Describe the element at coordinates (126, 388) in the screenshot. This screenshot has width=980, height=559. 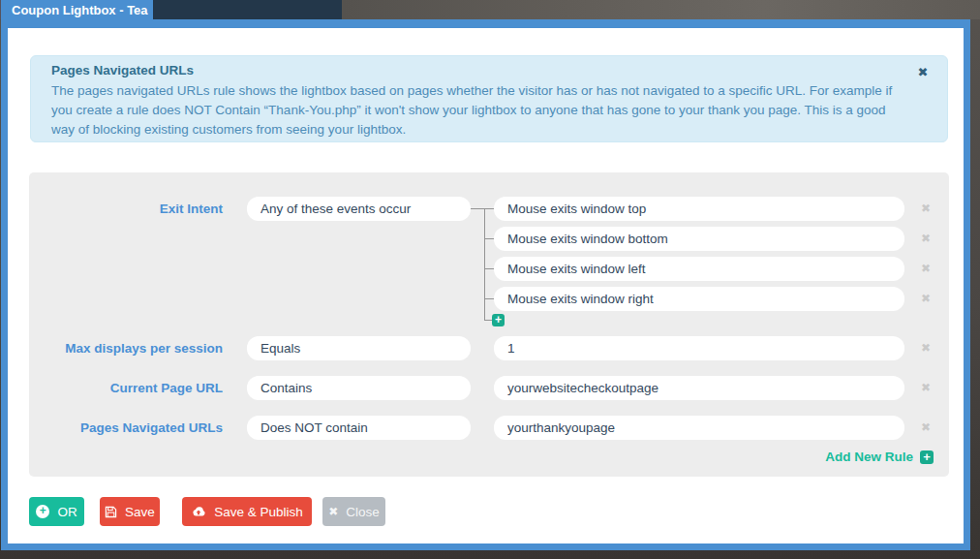
I see `rule-label-current-page-url: Current Page URL` at that location.